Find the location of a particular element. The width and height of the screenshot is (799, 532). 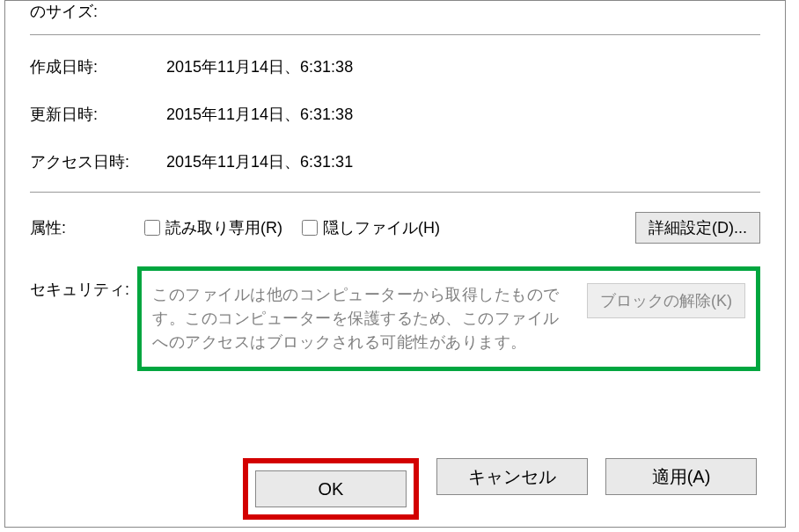

created-value: 2015年11月14日、6:31:38 is located at coordinates (463, 67).